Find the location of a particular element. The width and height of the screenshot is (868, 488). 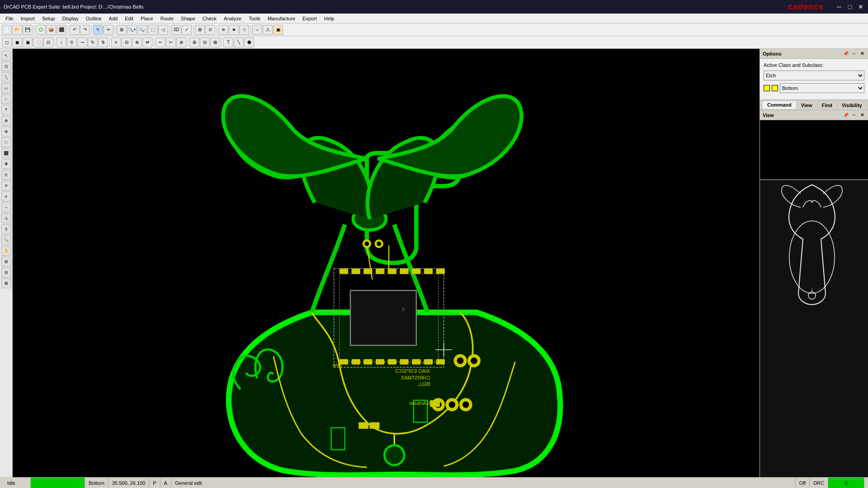

menu-route: Route is located at coordinates (167, 19).